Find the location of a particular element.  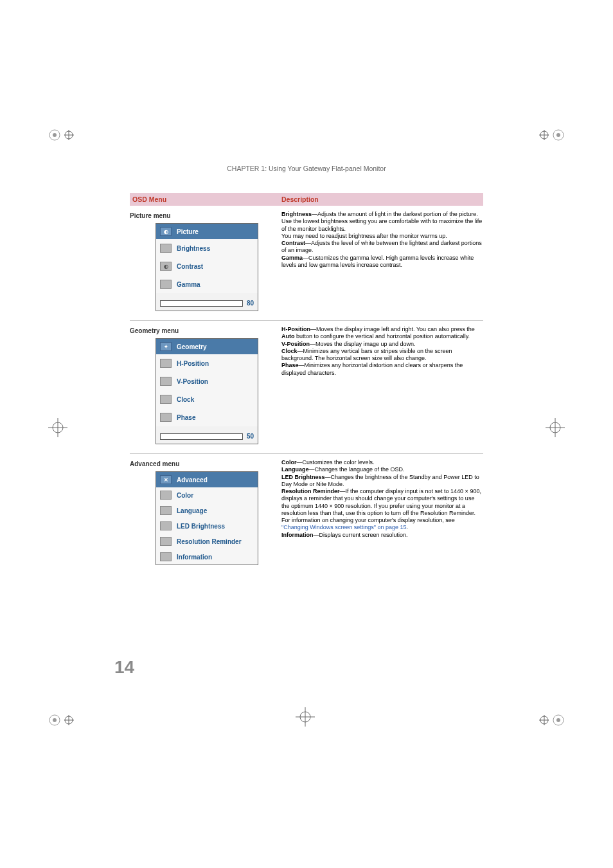

osd-item-label: Phase is located at coordinates (186, 418).